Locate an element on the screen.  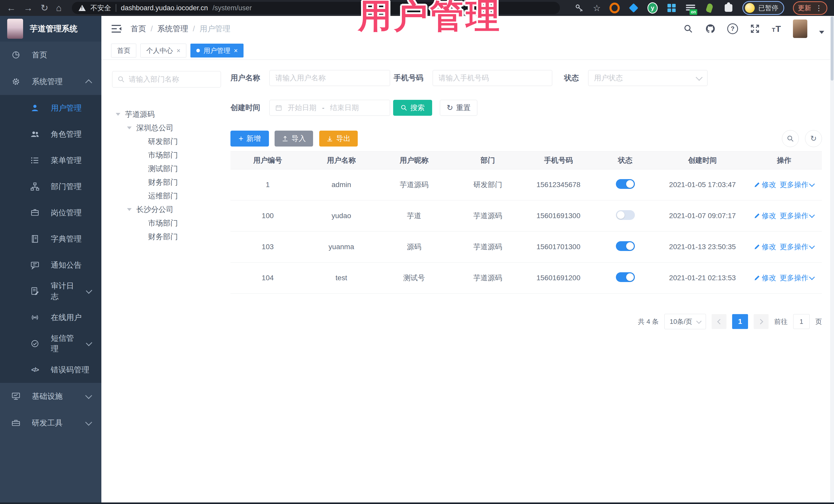
fullscreen-icon is located at coordinates (755, 29).